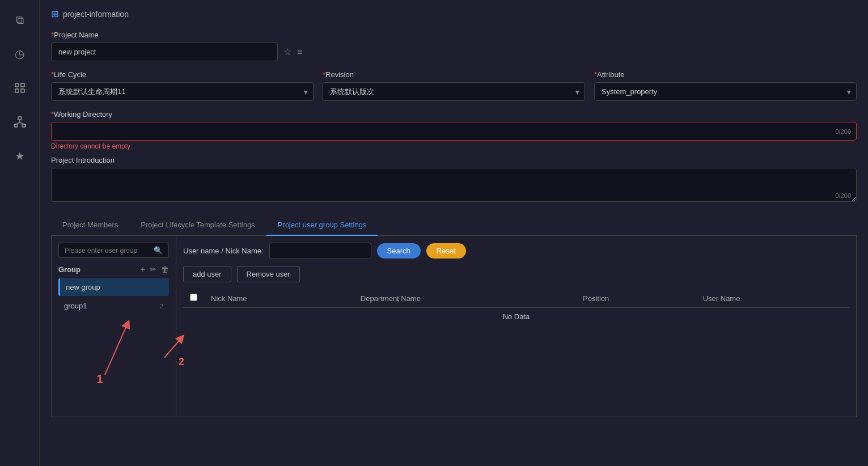 This screenshot has width=868, height=466. Describe the element at coordinates (194, 298) in the screenshot. I see `check-all-column` at that location.